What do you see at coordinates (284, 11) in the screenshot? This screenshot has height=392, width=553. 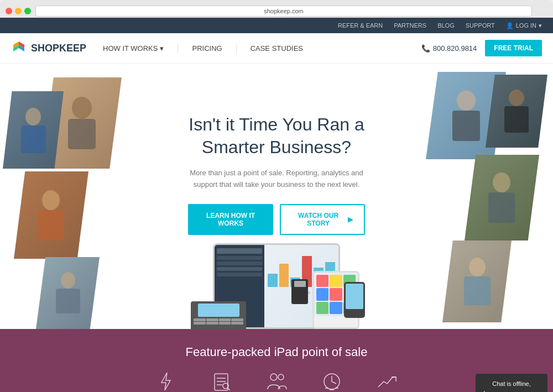 I see `url-text: shopkeep.com` at bounding box center [284, 11].